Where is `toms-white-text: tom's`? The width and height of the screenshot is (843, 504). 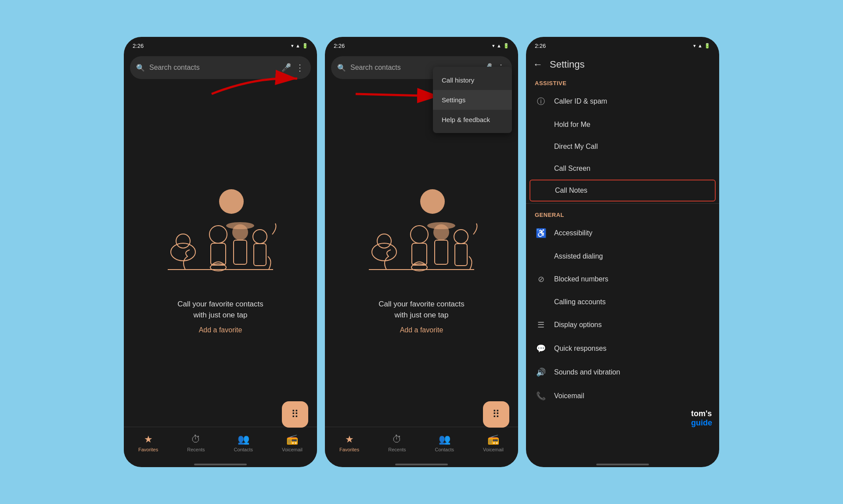 toms-white-text: tom's is located at coordinates (702, 414).